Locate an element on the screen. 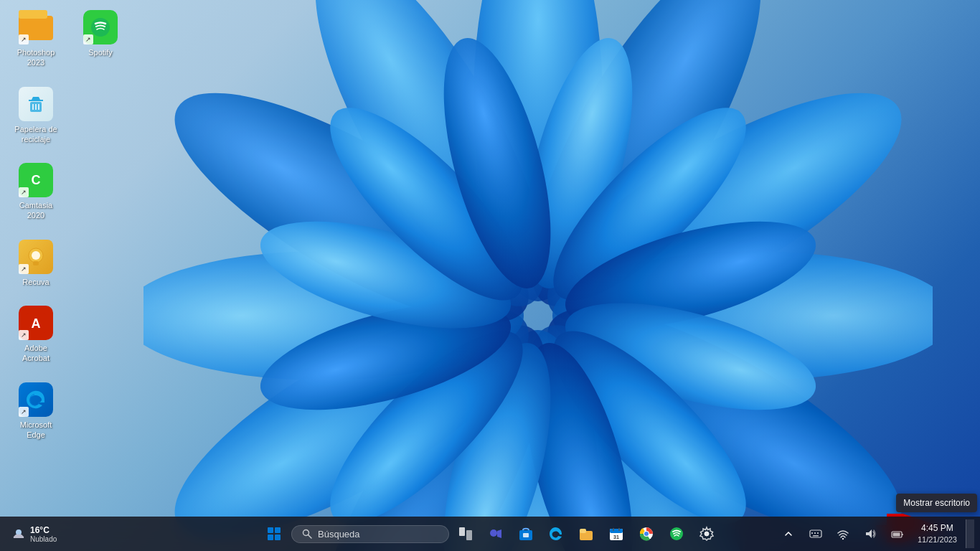 The image size is (980, 551). taskbar-task-view is located at coordinates (466, 534).